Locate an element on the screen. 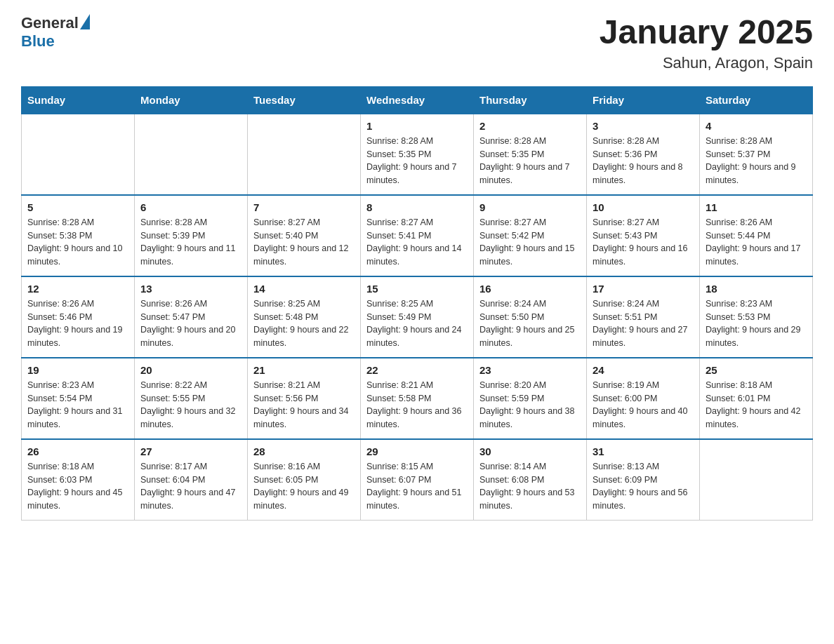 The width and height of the screenshot is (834, 644). calendar-day-cell: 6Sunrise: 8:28 AM Sunset: 5:39 PM Daylig… is located at coordinates (191, 236).